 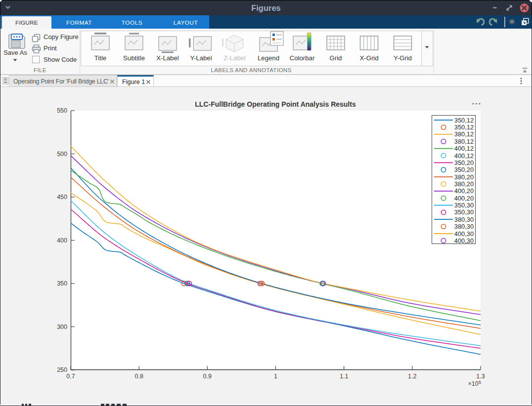 What do you see at coordinates (62, 154) in the screenshot?
I see `svg-text: 500` at bounding box center [62, 154].